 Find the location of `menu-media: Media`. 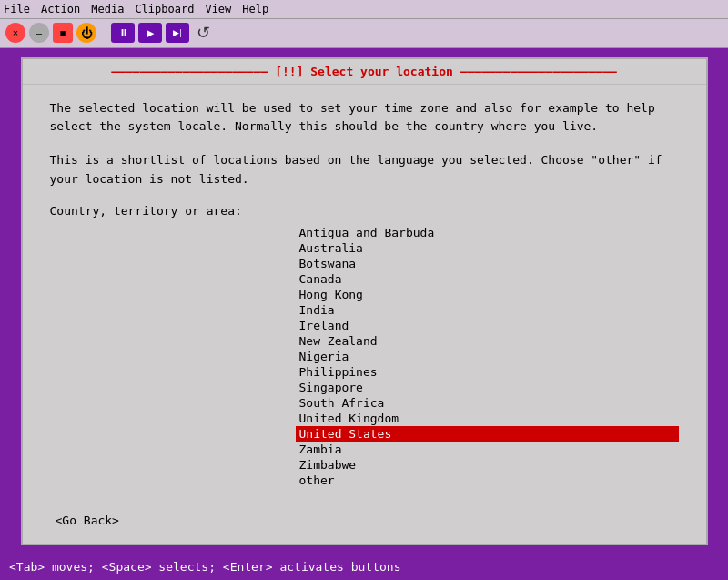

menu-media: Media is located at coordinates (107, 9).